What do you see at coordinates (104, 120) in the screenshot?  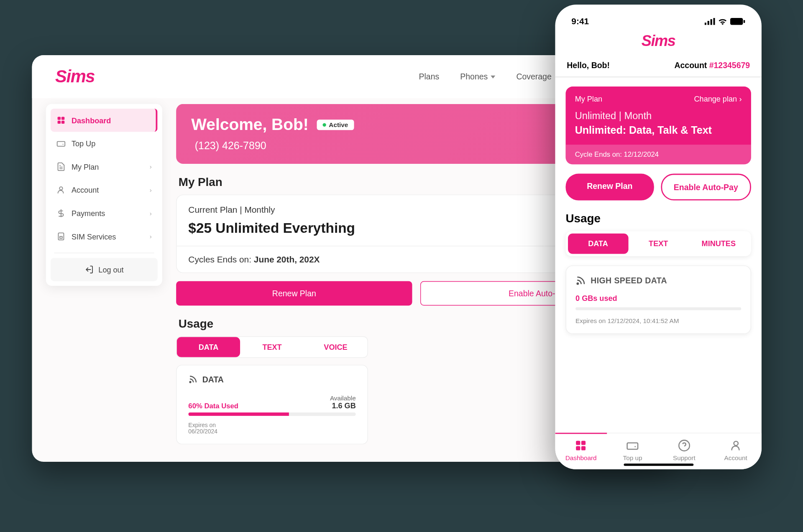 I see `sidebar-item-dashboard: Dashboard` at bounding box center [104, 120].